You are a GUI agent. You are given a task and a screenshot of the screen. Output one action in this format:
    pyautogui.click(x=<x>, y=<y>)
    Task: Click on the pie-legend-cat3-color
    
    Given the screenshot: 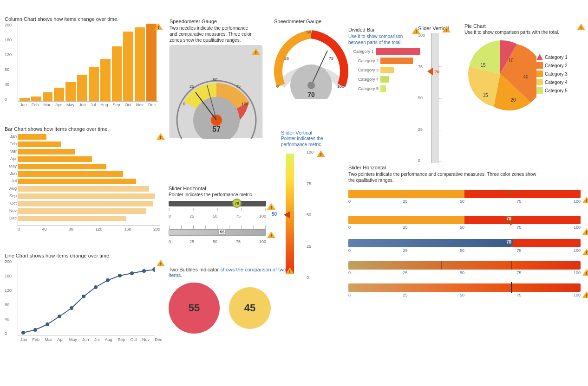 What is the action you would take?
    pyautogui.click(x=540, y=74)
    